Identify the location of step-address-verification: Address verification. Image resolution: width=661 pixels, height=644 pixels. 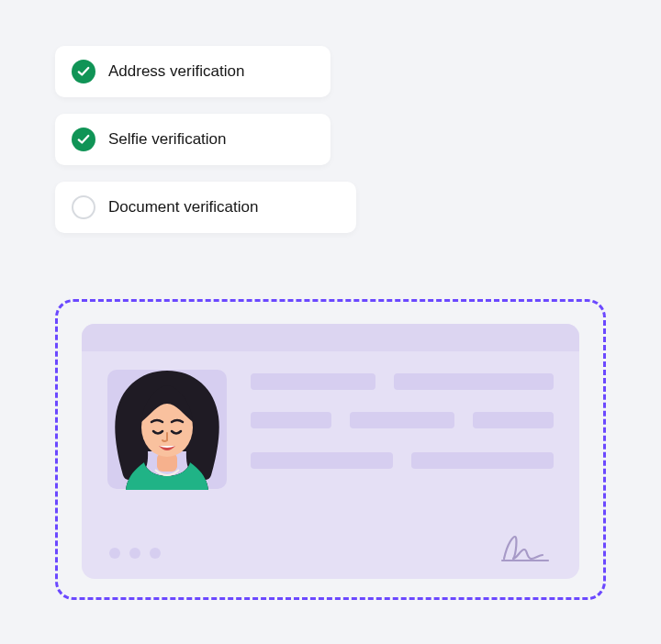
(193, 72).